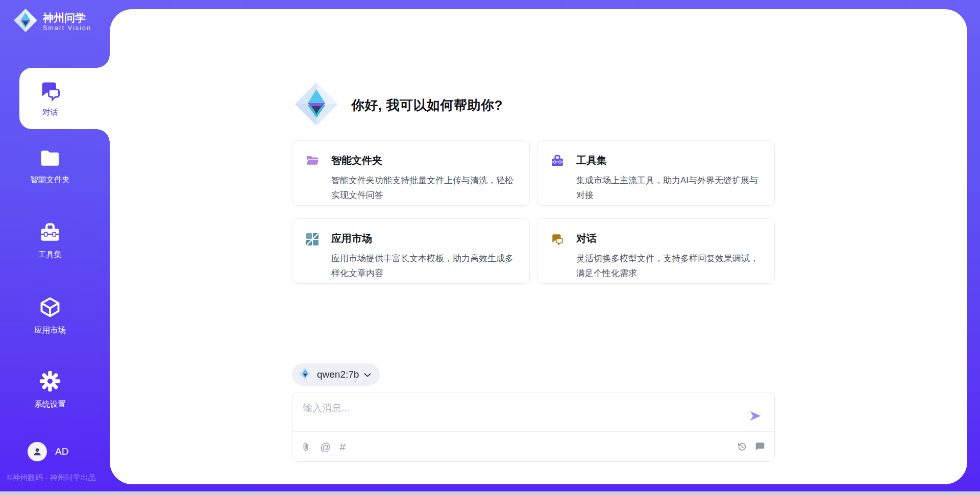  Describe the element at coordinates (67, 18) in the screenshot. I see `brand-name: 神州问学` at that location.